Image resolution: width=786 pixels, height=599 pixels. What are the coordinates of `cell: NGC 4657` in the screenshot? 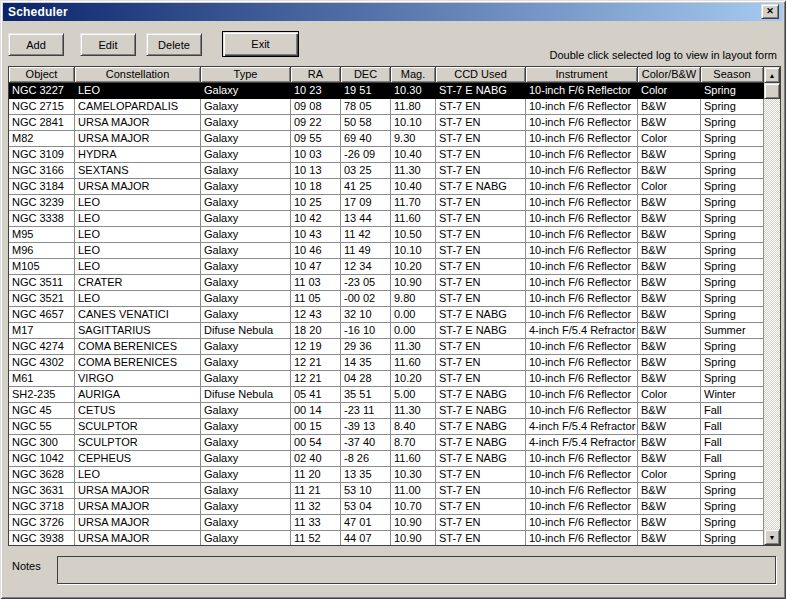 It's located at (42, 315).